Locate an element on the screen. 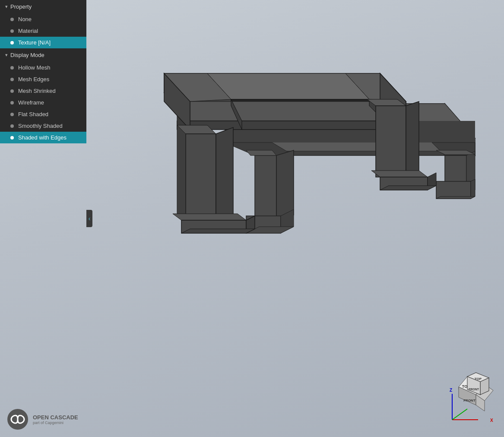 This screenshot has height=437, width=504. display-mesh-shrinked: Mesh Shrinked is located at coordinates (43, 91).